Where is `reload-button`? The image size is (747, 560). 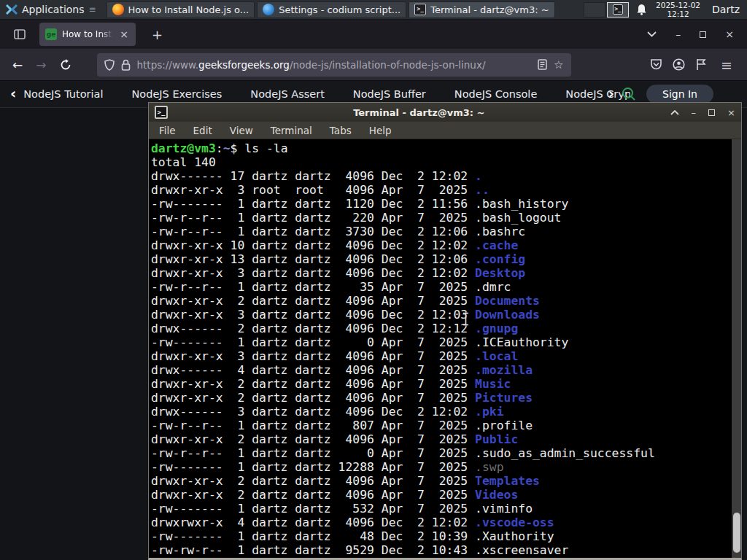 reload-button is located at coordinates (66, 65).